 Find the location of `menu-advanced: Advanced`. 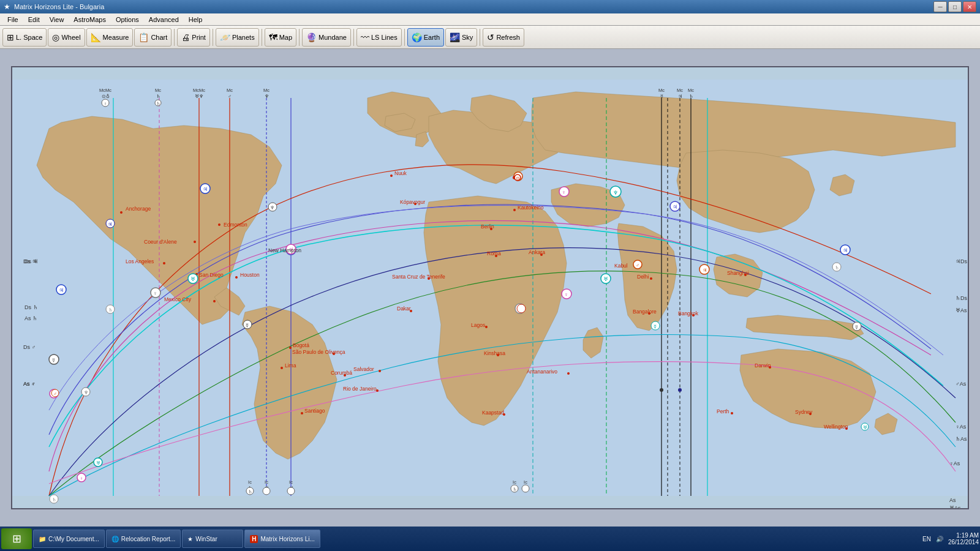

menu-advanced: Advanced is located at coordinates (164, 20).